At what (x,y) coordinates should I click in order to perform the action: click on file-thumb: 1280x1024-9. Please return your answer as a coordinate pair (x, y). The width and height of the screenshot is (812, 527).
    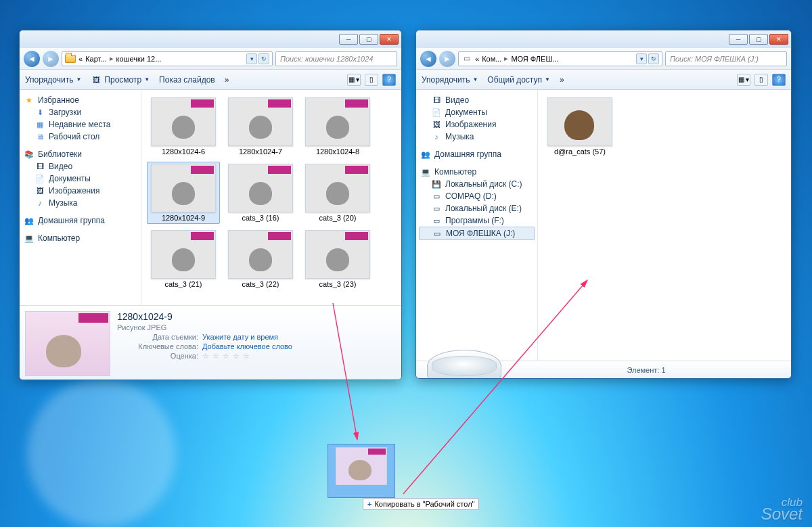
    Looking at the image, I should click on (183, 193).